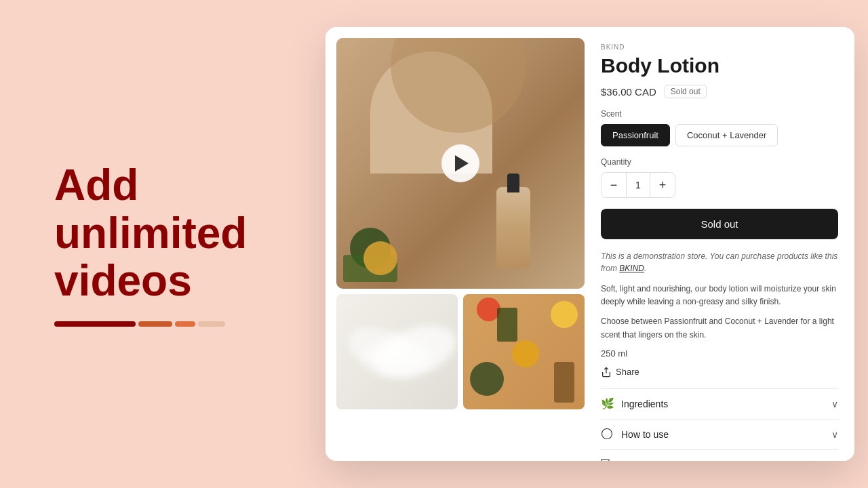  What do you see at coordinates (719, 92) in the screenshot?
I see `price-row: $36.00 CAD Sold out` at bounding box center [719, 92].